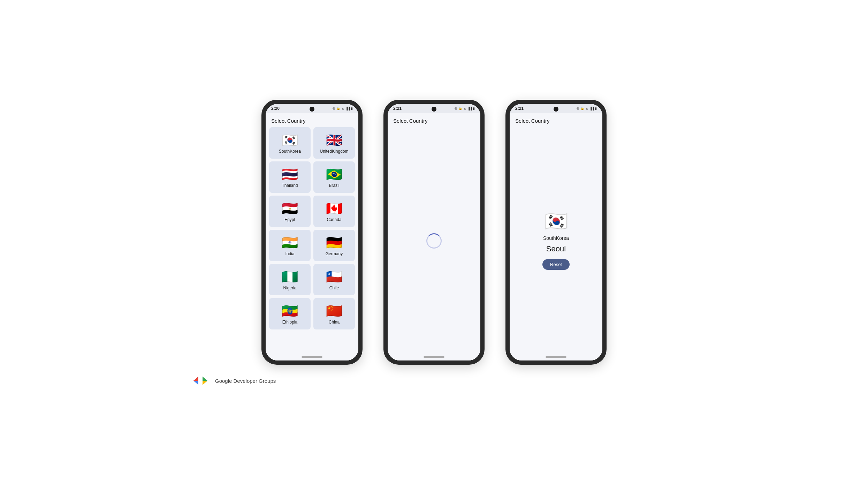 The width and height of the screenshot is (868, 486). What do you see at coordinates (338, 108) in the screenshot?
I see `lock-icon: 🔒` at bounding box center [338, 108].